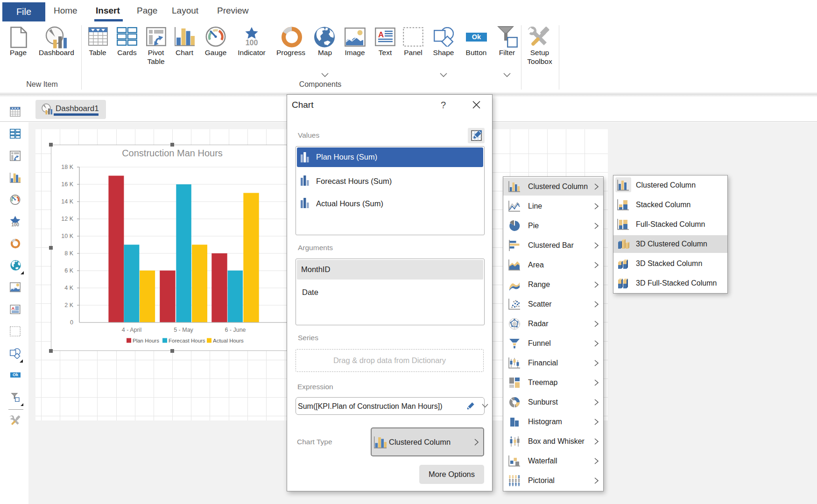 This screenshot has width=817, height=504. I want to click on svg-text: 14 K, so click(67, 202).